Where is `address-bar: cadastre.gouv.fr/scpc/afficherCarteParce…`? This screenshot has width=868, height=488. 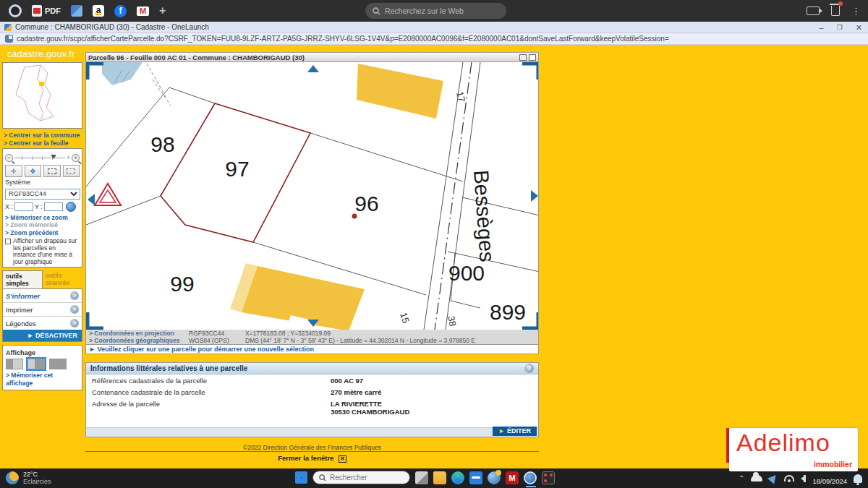 address-bar: cadastre.gouv.fr/scpc/afficherCarteParce… is located at coordinates (434, 39).